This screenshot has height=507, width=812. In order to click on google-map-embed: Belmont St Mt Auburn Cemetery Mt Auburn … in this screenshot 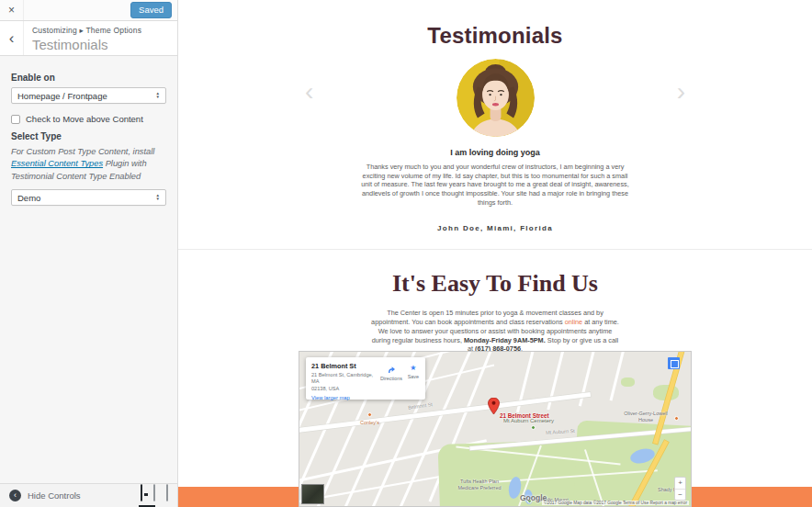, I will do `click(495, 429)`.